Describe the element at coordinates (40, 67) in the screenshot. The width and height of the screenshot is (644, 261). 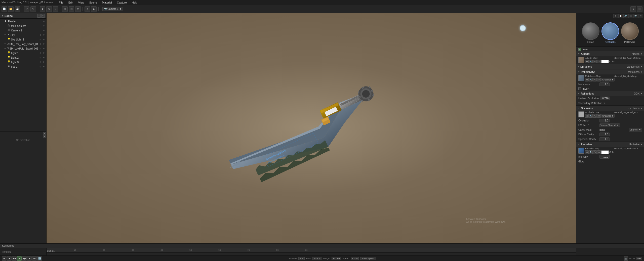
I see `fog1-settings-btn: ⚙` at that location.